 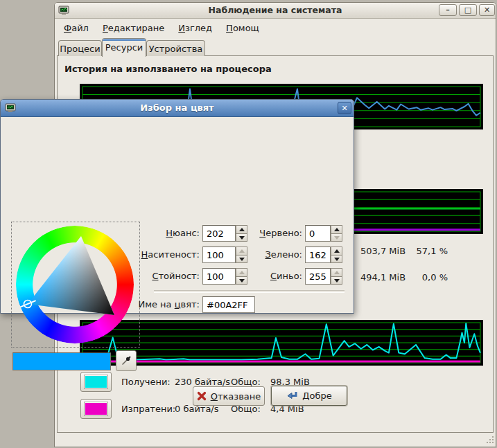 I want to click on blue-input, so click(x=317, y=276).